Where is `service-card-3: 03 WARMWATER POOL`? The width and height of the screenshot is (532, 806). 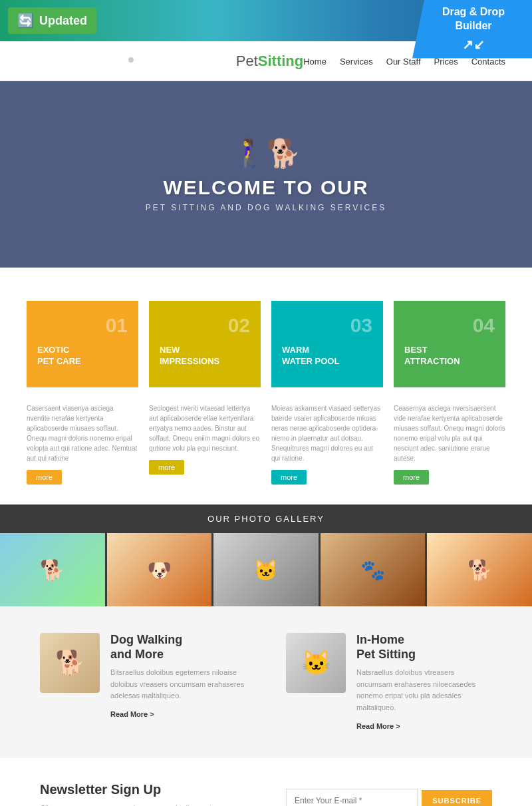 service-card-3: 03 WARMWATER POOL is located at coordinates (327, 344).